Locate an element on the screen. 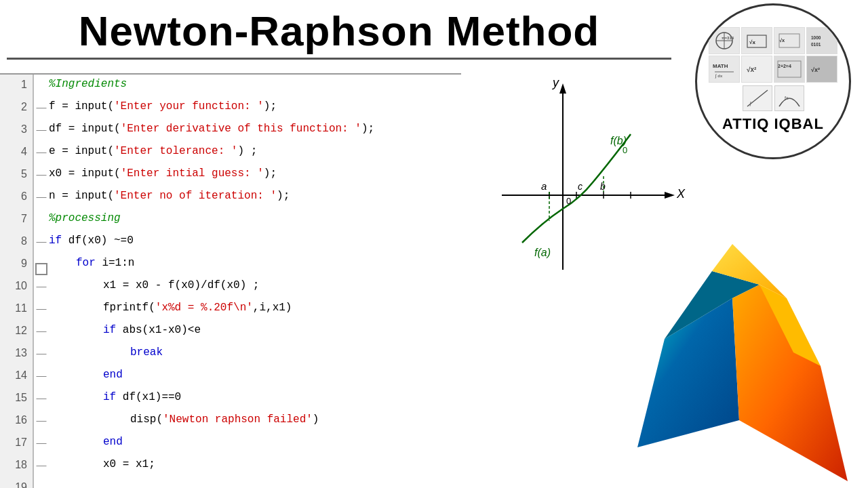 Image resolution: width=868 pixels, height=488 pixels. logo-draw-1: ∫ is located at coordinates (757, 98).